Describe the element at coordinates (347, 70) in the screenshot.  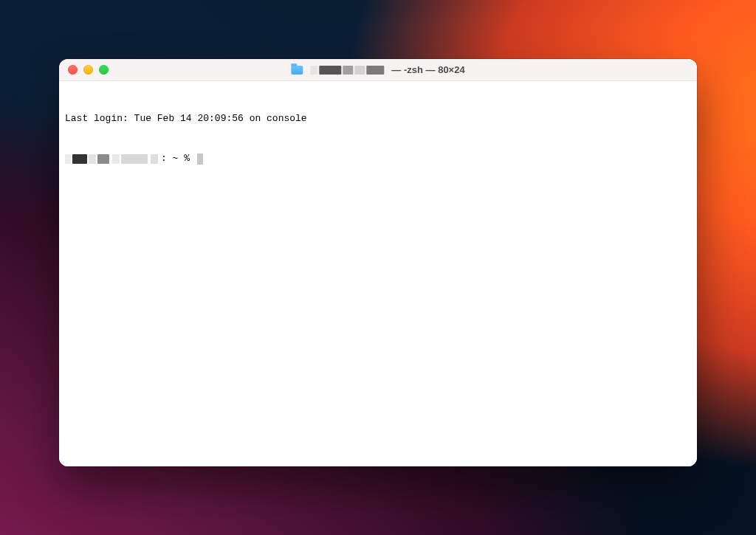
I see `redacted-title-segment` at that location.